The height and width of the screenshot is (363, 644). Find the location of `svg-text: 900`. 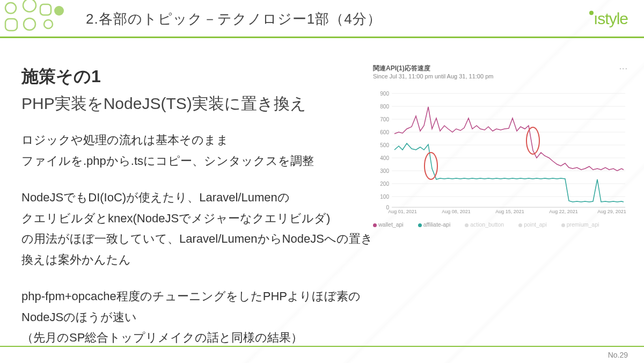

svg-text: 900 is located at coordinates (384, 93).